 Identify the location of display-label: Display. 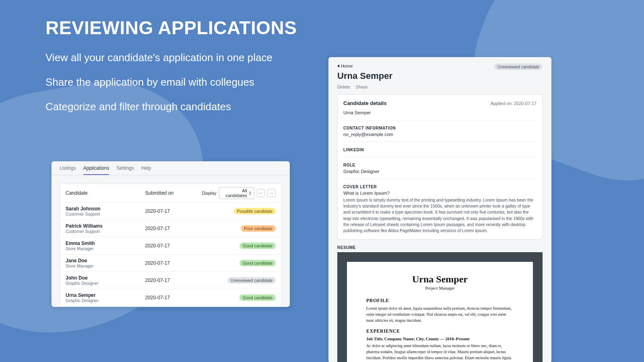
(209, 193).